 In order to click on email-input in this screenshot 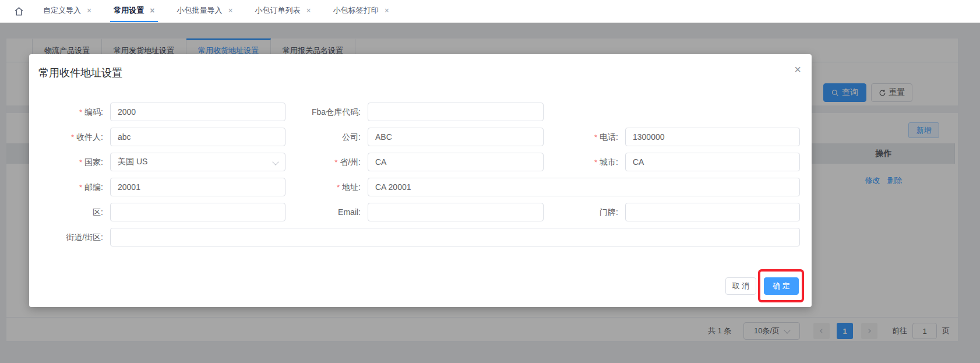, I will do `click(456, 212)`.